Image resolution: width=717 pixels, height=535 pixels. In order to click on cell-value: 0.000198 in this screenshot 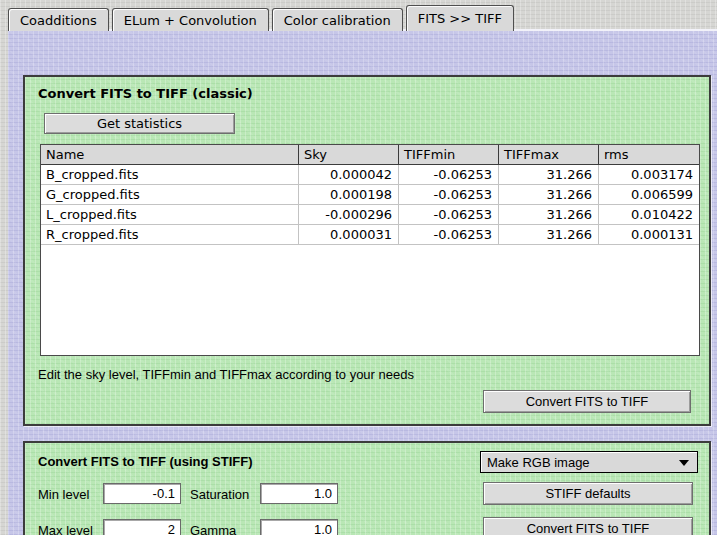, I will do `click(349, 195)`.